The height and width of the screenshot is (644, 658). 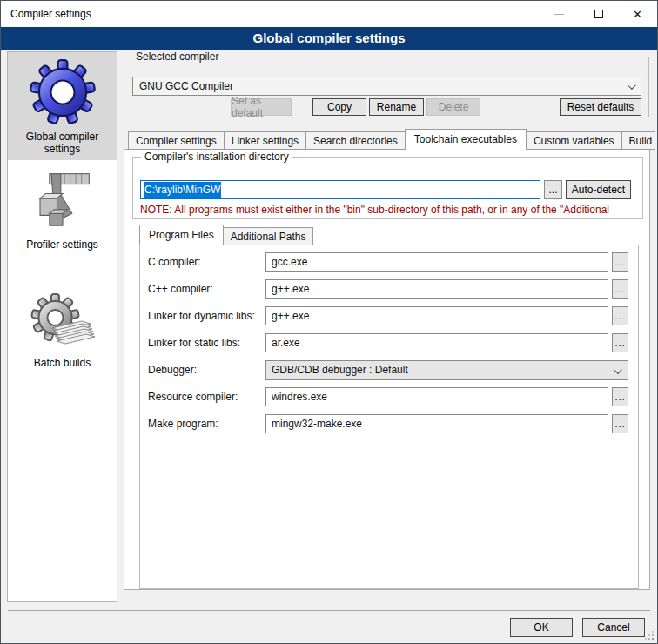 What do you see at coordinates (63, 143) in the screenshot?
I see `sidebar-item-label: Global compiler settings` at bounding box center [63, 143].